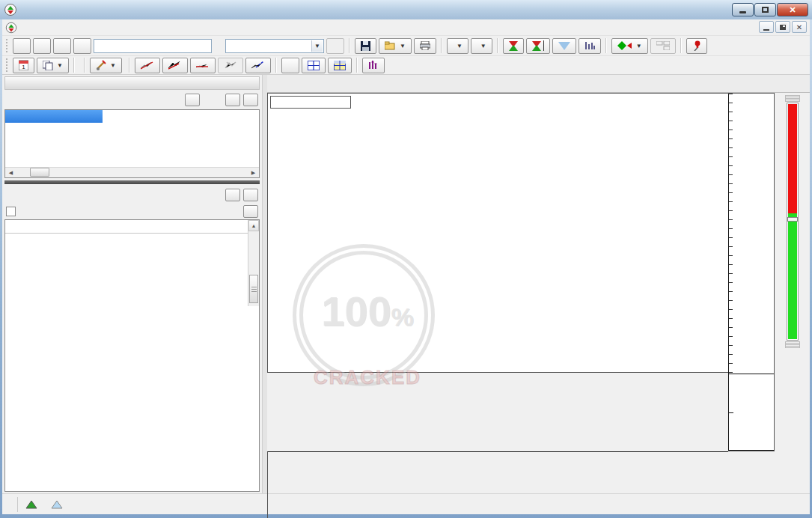 The image size is (812, 518). Describe the element at coordinates (11, 27) in the screenshot. I see `child-system-icon` at that location.